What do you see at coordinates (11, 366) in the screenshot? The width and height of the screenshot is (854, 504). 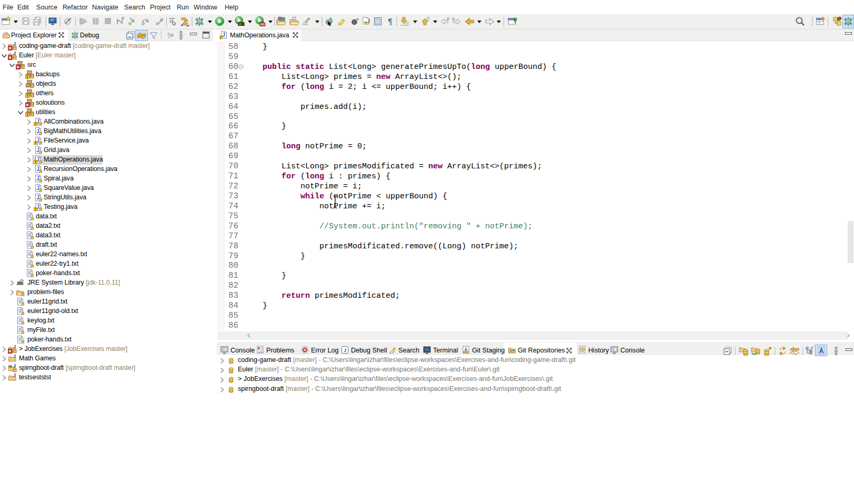 I see `svg-text: M` at bounding box center [11, 366].